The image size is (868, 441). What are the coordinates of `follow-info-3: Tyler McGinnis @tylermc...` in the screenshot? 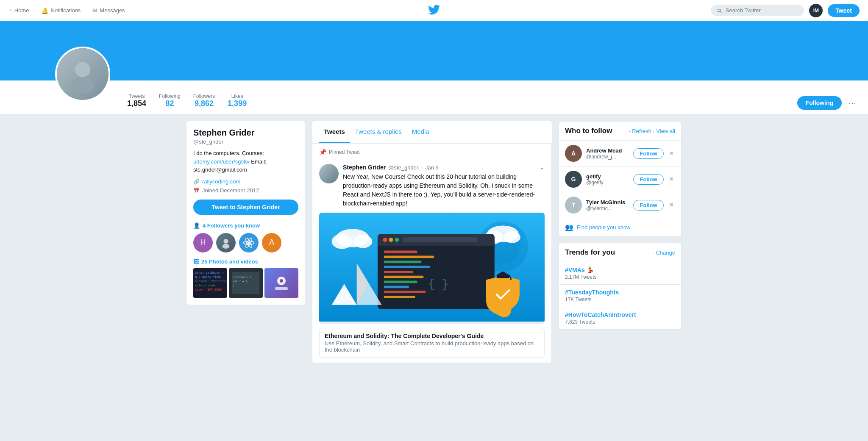 It's located at (608, 205).